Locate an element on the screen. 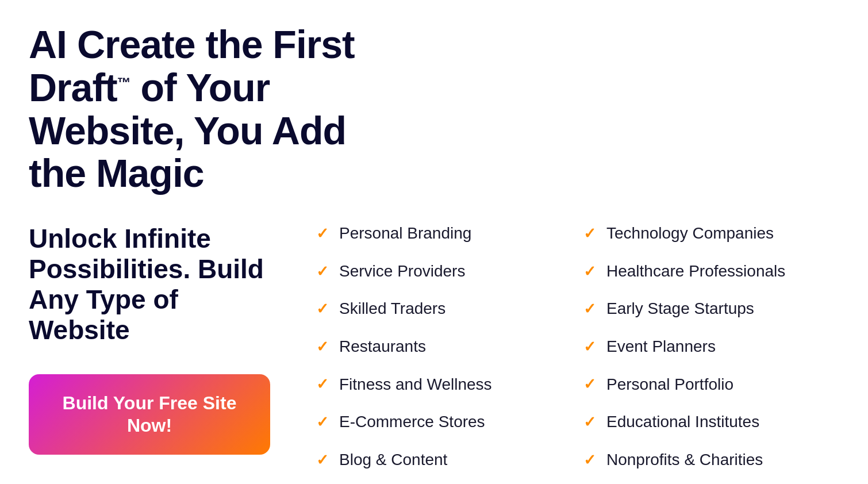 The width and height of the screenshot is (868, 484). list-item-text: Nonprofits & Charities is located at coordinates (685, 460).